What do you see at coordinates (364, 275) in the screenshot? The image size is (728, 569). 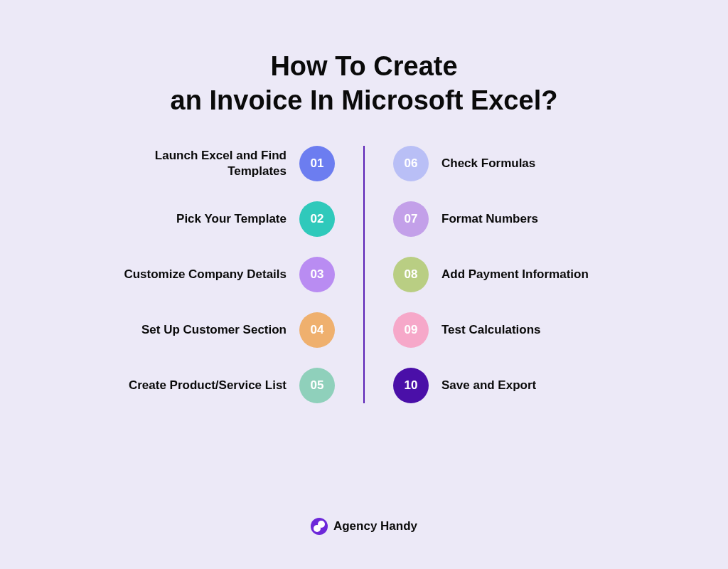 I see `vertical-divider` at bounding box center [364, 275].